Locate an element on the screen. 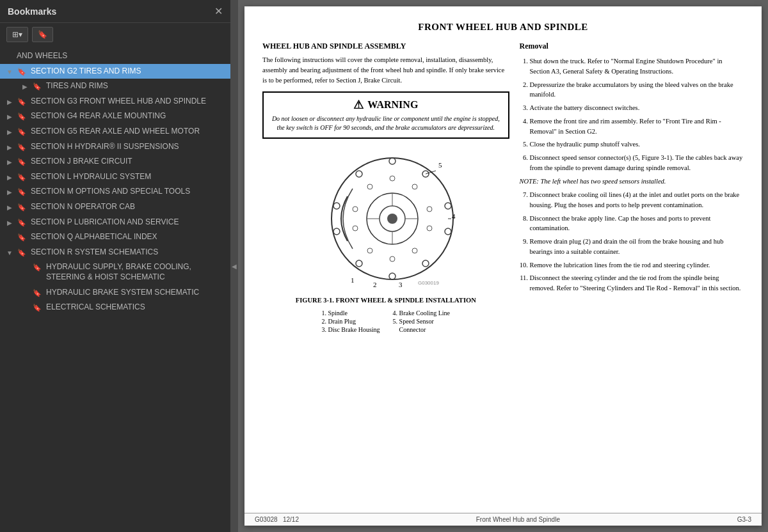 Image resolution: width=768 pixels, height=532 pixels. sidebar-header: Bookmarks ✕ is located at coordinates (115, 12).